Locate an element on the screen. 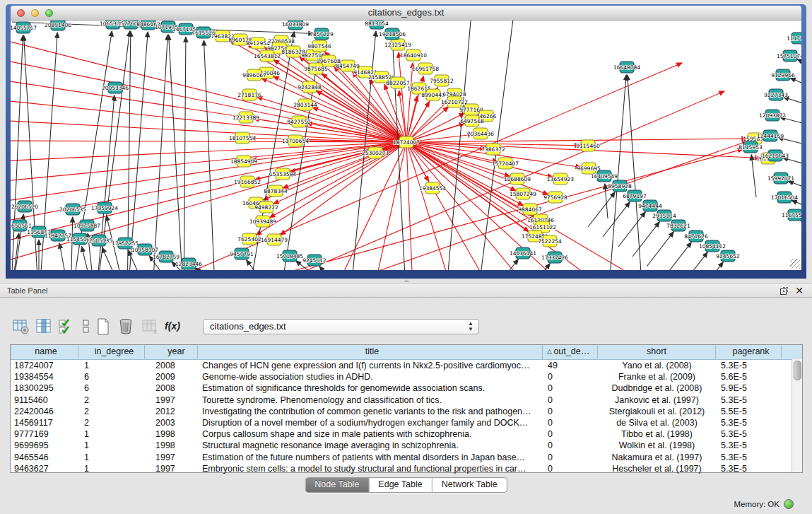 This screenshot has height=514, width=812. delete-table-button is located at coordinates (126, 327).